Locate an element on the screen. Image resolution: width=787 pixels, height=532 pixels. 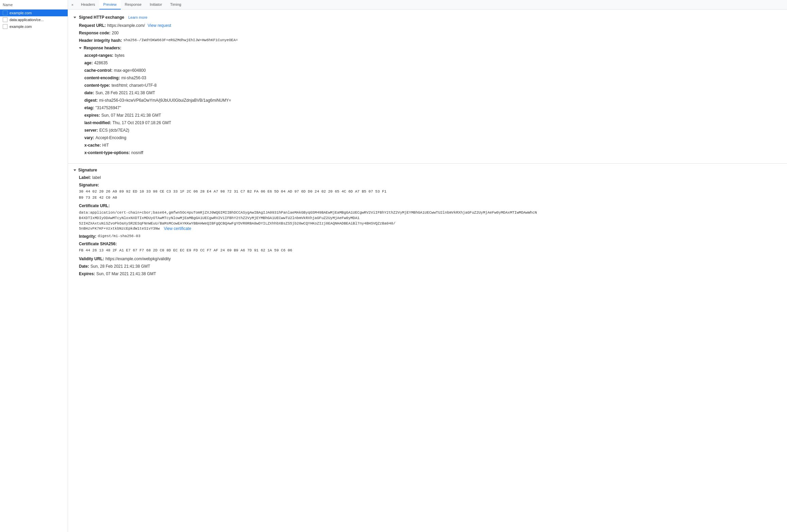
response-header-label: x-content-type-options: is located at coordinates (107, 153).